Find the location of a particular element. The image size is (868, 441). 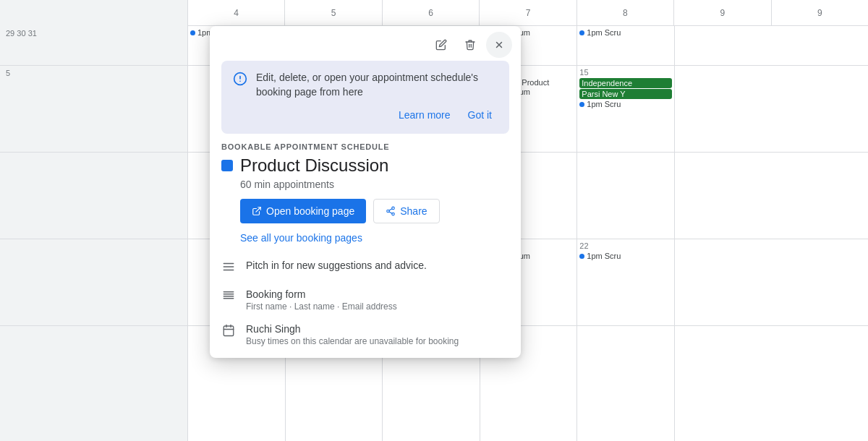

schedule-duration: 60 min appointments is located at coordinates (365, 189).